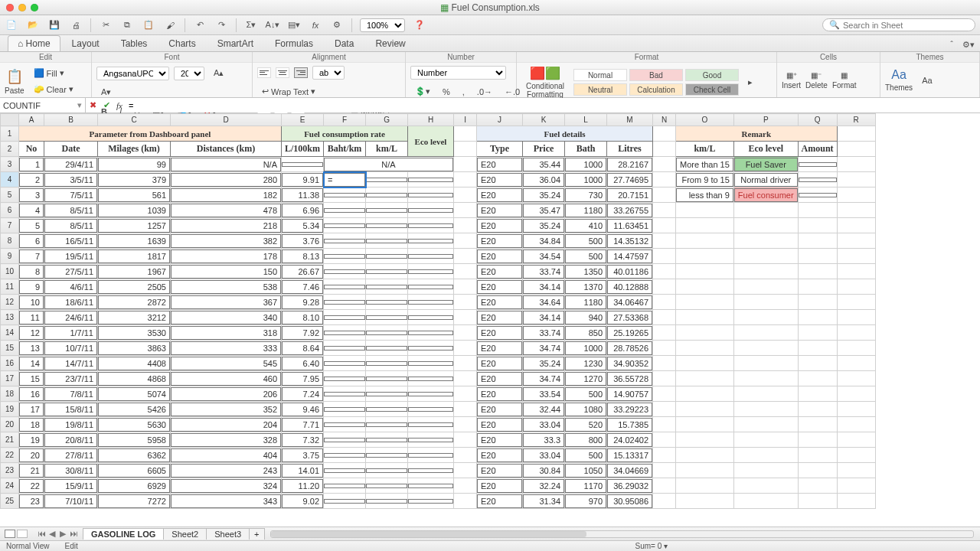  Describe the element at coordinates (227, 348) in the screenshot. I see `cell: 333` at that location.